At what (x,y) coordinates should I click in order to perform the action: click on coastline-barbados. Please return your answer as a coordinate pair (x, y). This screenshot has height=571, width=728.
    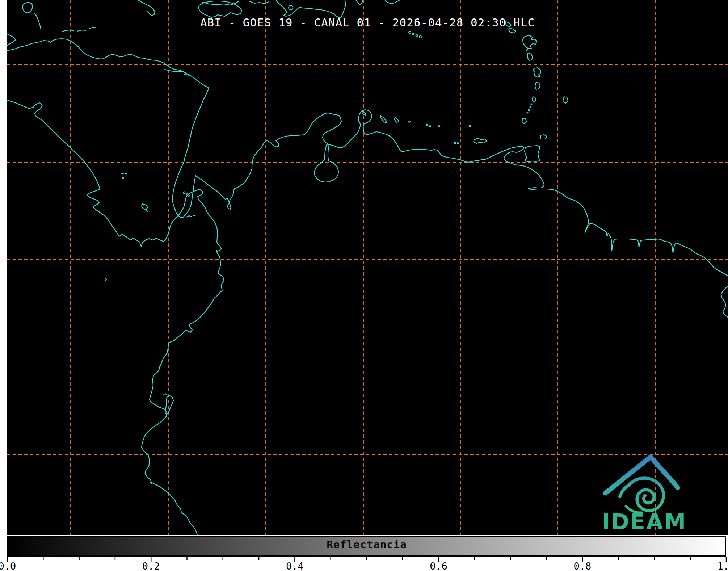
    Looking at the image, I should click on (565, 100).